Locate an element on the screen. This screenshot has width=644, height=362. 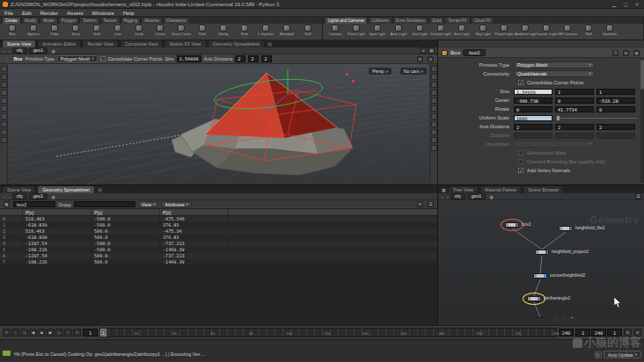
grid-toggle-icon is located at coordinates (435, 77).